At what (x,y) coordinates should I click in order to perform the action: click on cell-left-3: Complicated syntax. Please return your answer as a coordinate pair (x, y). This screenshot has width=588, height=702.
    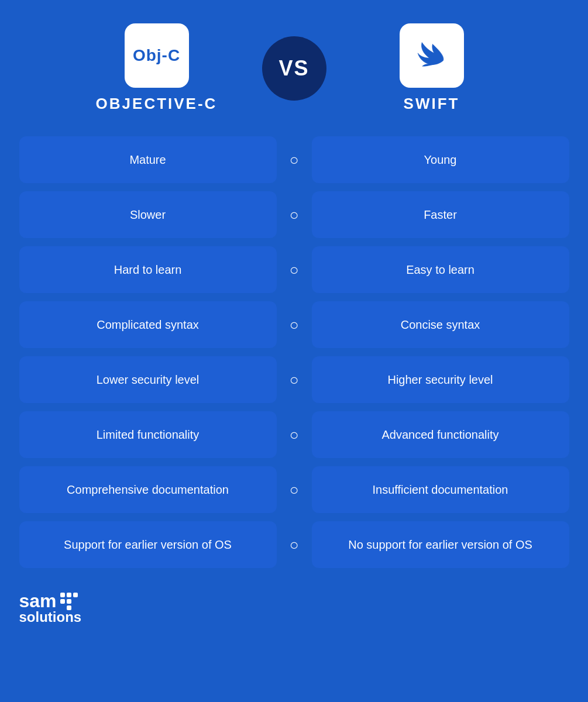
    Looking at the image, I should click on (148, 325).